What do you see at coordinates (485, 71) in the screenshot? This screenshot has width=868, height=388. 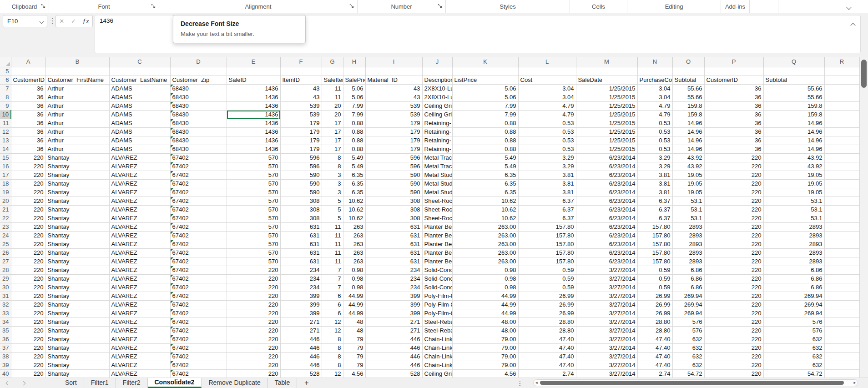 I see `cell-K5` at bounding box center [485, 71].